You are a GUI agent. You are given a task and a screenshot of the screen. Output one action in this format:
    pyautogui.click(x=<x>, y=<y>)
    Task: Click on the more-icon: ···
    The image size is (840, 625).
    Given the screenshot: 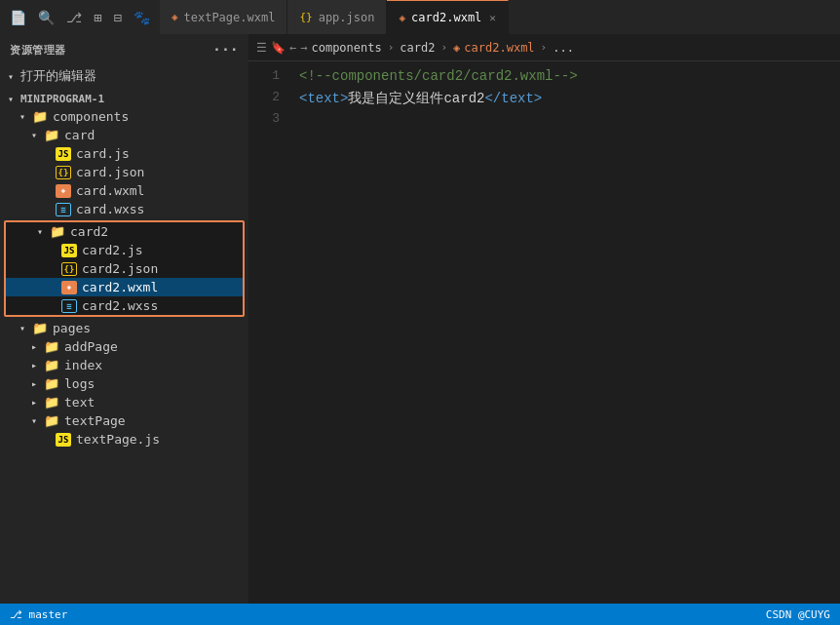 What is the action you would take?
    pyautogui.click(x=226, y=50)
    